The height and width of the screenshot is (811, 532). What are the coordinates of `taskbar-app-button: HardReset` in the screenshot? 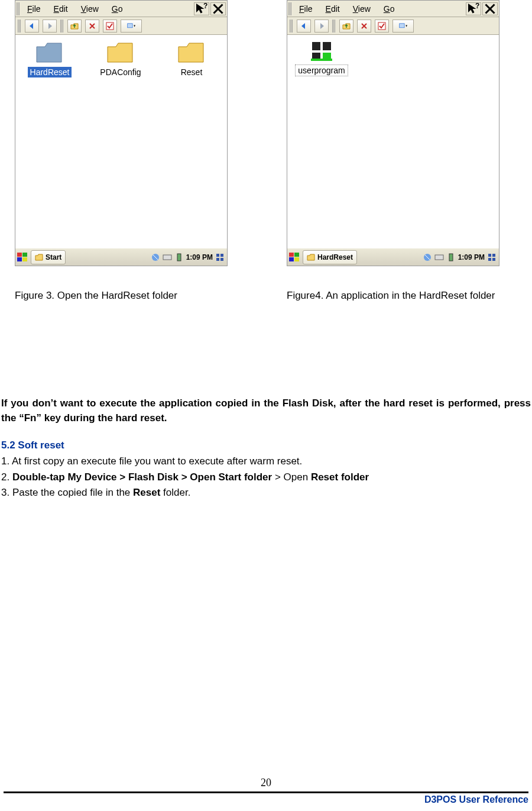 It's located at (330, 257).